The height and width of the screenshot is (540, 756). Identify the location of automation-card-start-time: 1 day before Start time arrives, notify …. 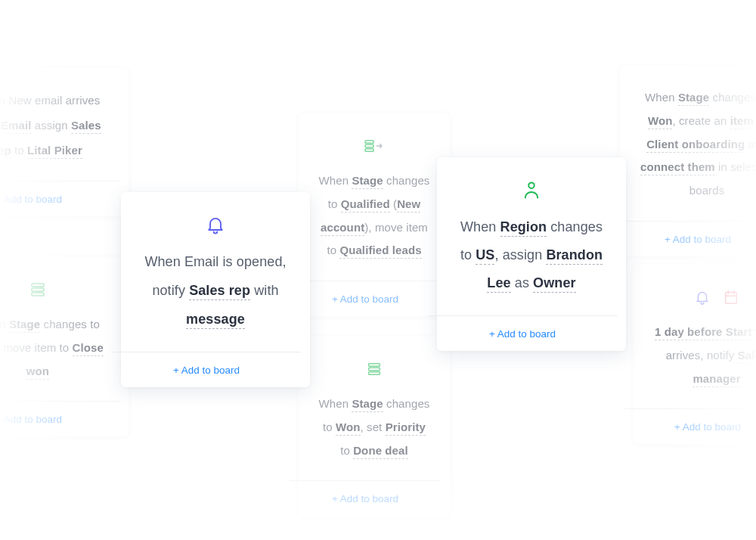
(695, 354).